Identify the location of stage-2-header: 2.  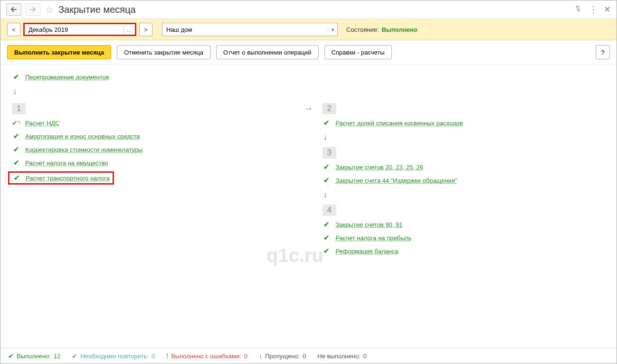
(330, 109).